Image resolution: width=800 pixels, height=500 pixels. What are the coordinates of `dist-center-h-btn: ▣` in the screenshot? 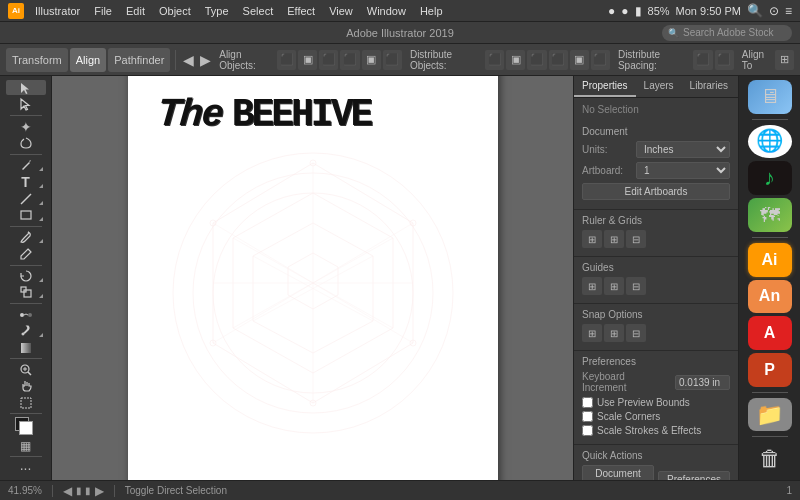 It's located at (516, 60).